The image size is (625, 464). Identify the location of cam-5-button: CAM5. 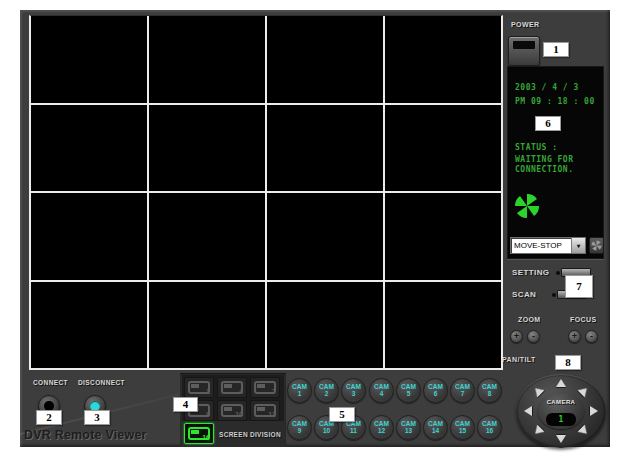
(408, 390).